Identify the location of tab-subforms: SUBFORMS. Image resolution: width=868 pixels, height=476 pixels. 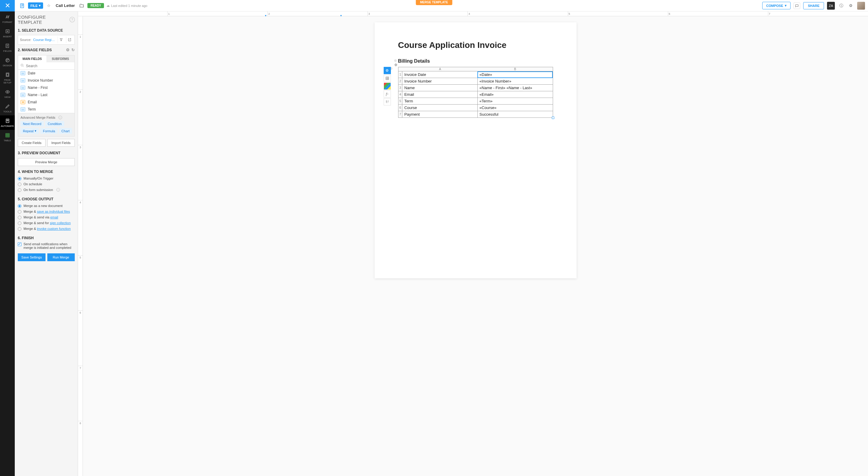
(61, 59).